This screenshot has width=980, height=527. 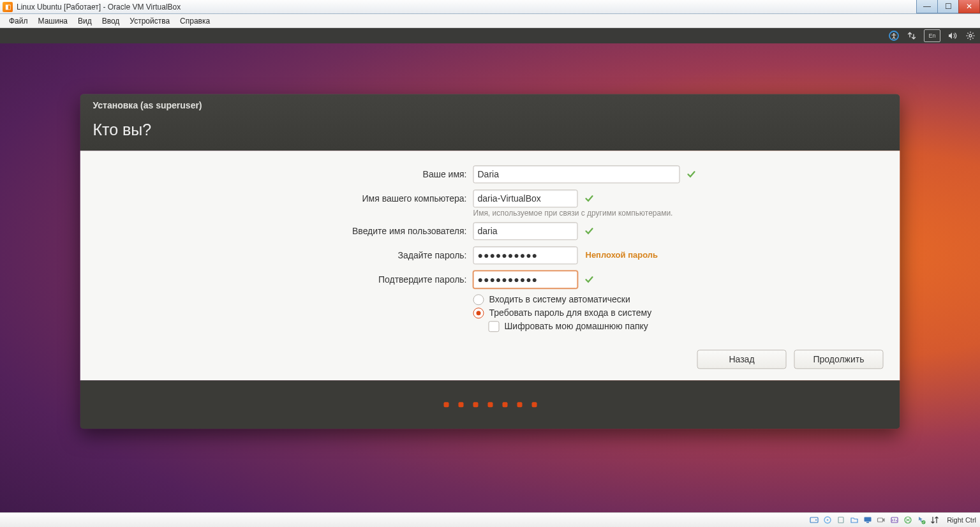 I want to click on status-display-icon, so click(x=868, y=520).